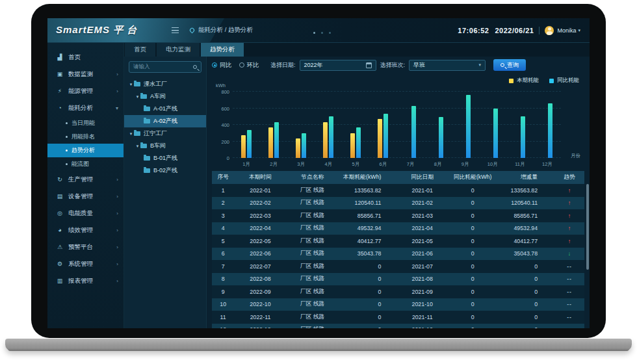  Describe the element at coordinates (260, 305) in the screenshot. I see `cell: 2022-10` at that location.